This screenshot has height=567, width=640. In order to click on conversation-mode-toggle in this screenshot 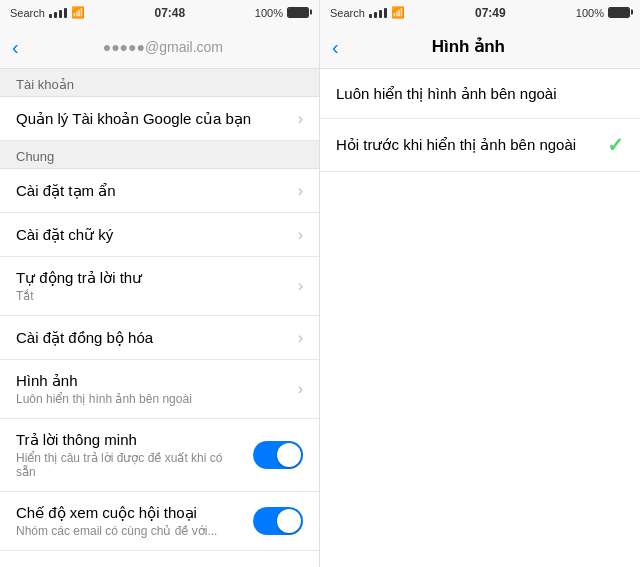, I will do `click(278, 521)`.